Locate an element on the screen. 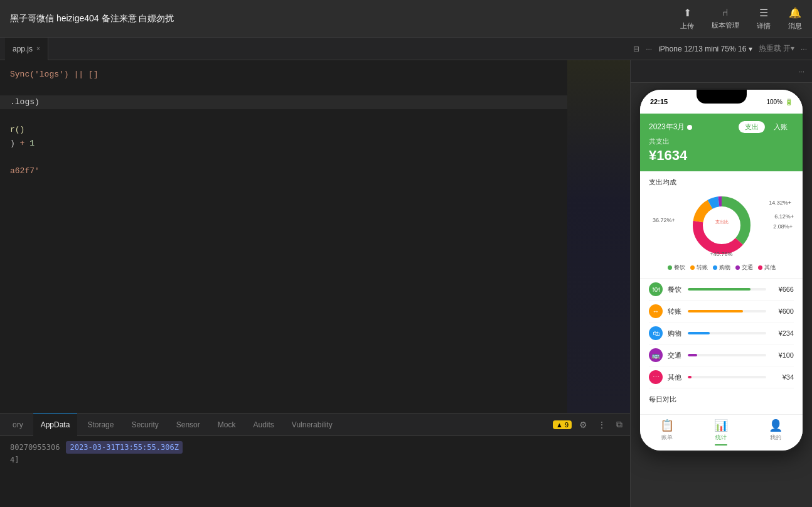 Image resolution: width=812 pixels, height=507 pixels. log-time-1: 2023-03-31T13:55:55.306Z is located at coordinates (124, 447).